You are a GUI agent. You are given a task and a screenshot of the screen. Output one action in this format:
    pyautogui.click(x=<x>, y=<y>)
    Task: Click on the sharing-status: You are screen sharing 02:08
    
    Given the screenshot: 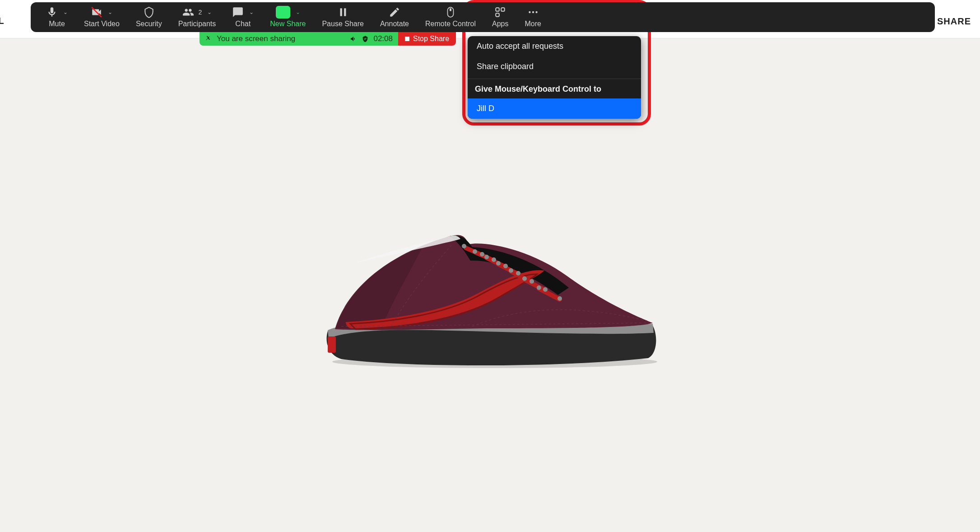 What is the action you would take?
    pyautogui.click(x=299, y=39)
    